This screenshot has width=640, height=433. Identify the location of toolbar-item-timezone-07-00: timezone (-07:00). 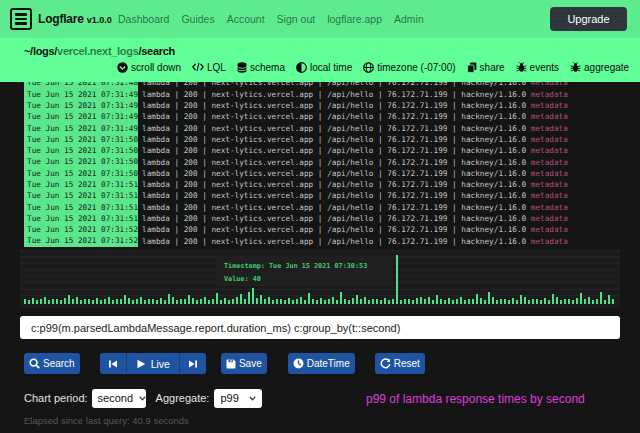
(409, 68).